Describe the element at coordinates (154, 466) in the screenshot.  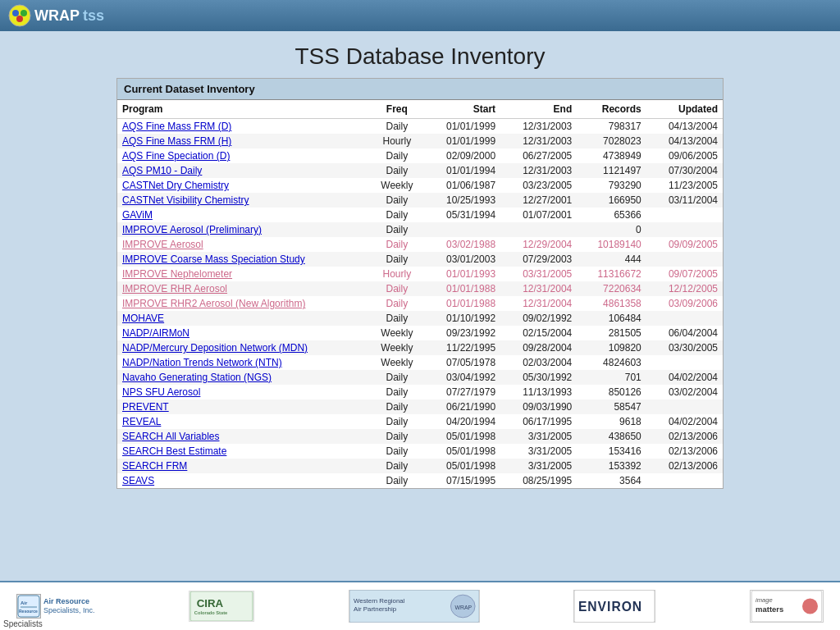
I see `program-link: SEARCH FRM` at that location.